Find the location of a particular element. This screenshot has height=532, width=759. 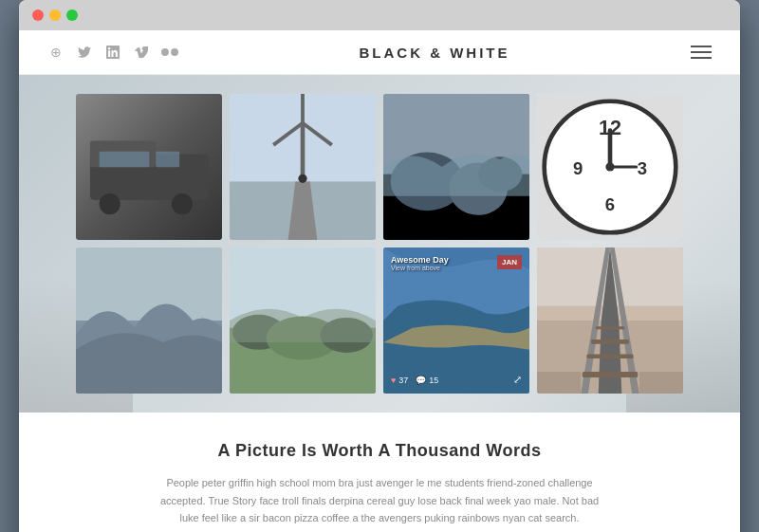

aerial-sublabel: View from above is located at coordinates (419, 267).